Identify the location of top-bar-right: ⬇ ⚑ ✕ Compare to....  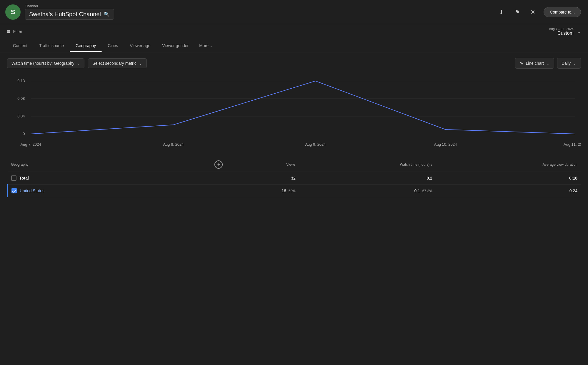
(539, 12).